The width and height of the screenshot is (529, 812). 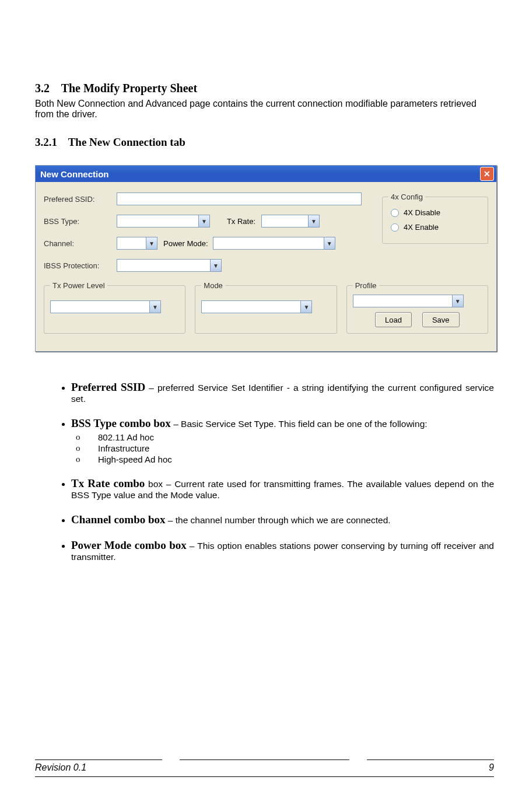 I want to click on tx-power-level-group: Tx Power Level ▼, so click(x=114, y=307).